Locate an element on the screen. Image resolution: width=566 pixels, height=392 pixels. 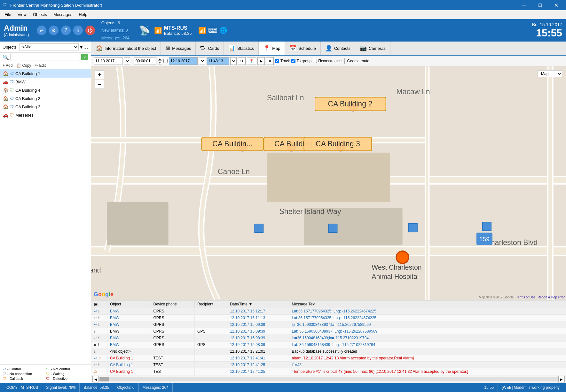
table-row: ↩ ℹ BMW GPRS 12.10.2017 15:11:13 Lat:36.… is located at coordinates (329, 318).